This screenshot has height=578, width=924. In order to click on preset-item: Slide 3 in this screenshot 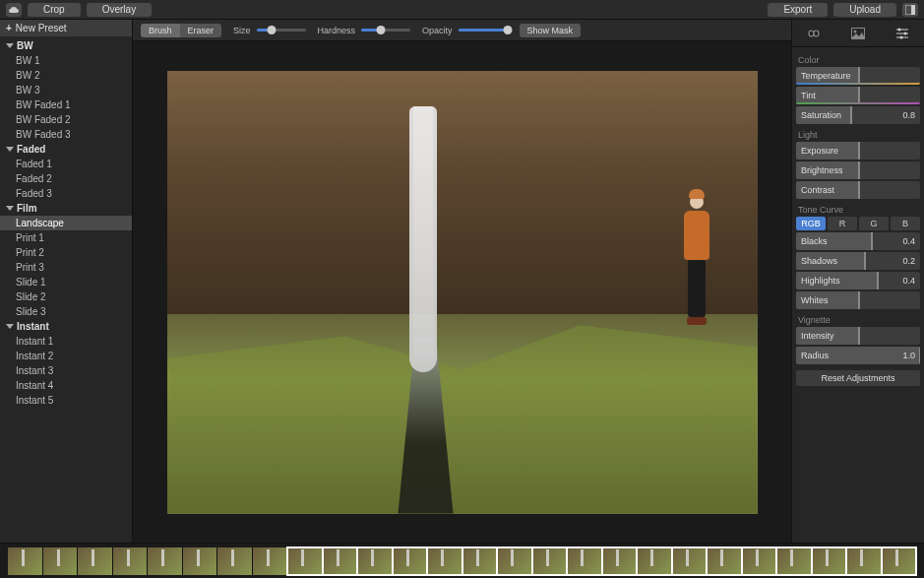, I will do `click(66, 311)`.